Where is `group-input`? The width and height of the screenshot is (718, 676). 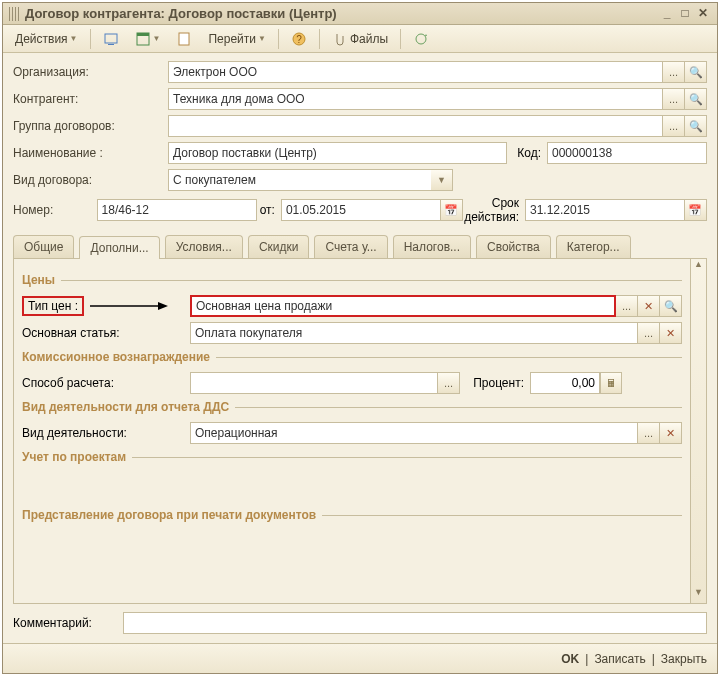
group-input is located at coordinates (416, 126).